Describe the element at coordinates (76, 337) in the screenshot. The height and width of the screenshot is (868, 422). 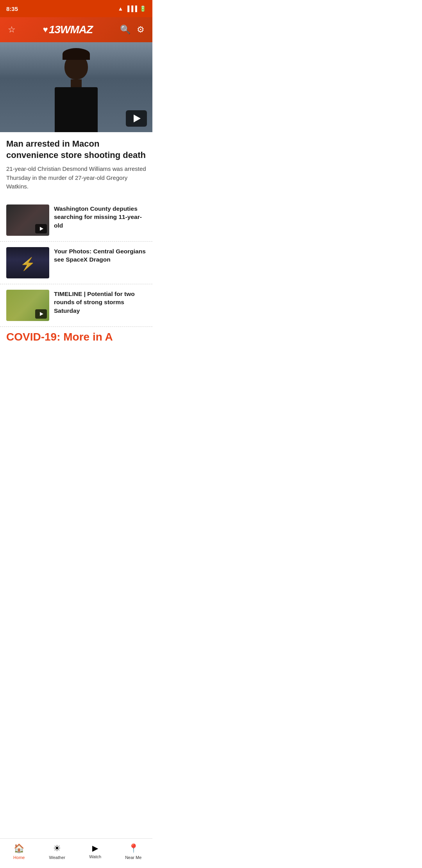
I see `partial-article: COVID-19: More in A` at that location.